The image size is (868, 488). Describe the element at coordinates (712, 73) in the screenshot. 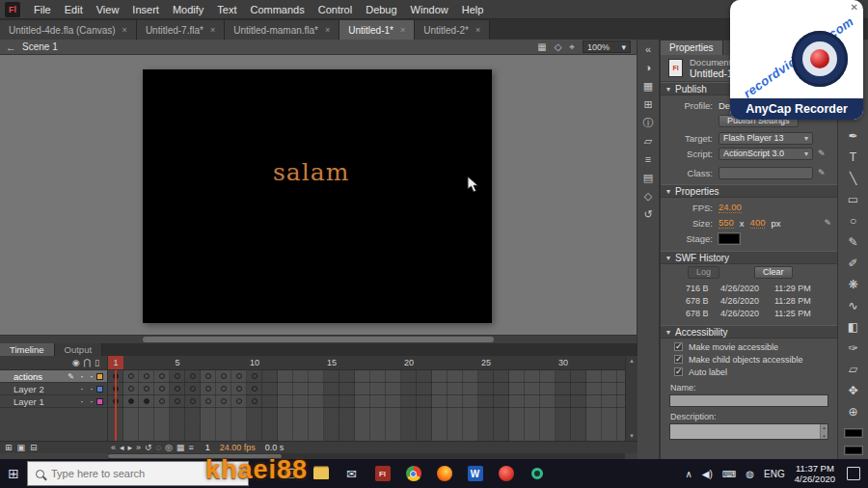

I see `document-name: Untitled-1` at that location.